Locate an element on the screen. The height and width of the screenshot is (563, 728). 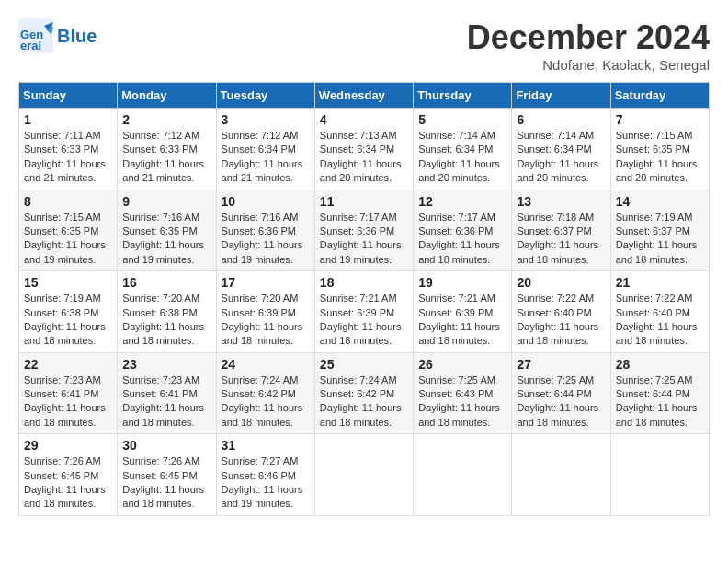
daylight-label: Daylight: 11 hours and 20 minutes. is located at coordinates (460, 171).